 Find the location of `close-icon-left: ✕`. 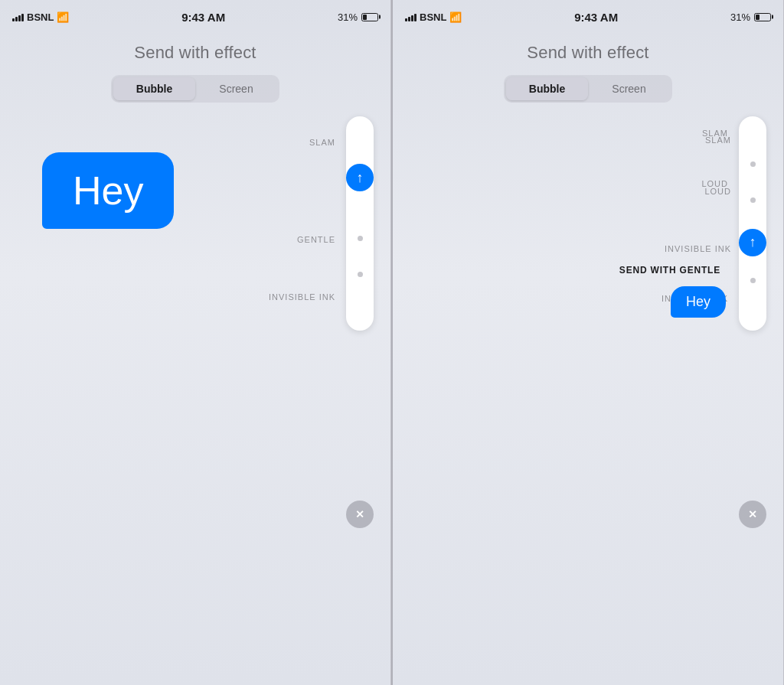

close-icon-left: ✕ is located at coordinates (360, 514).